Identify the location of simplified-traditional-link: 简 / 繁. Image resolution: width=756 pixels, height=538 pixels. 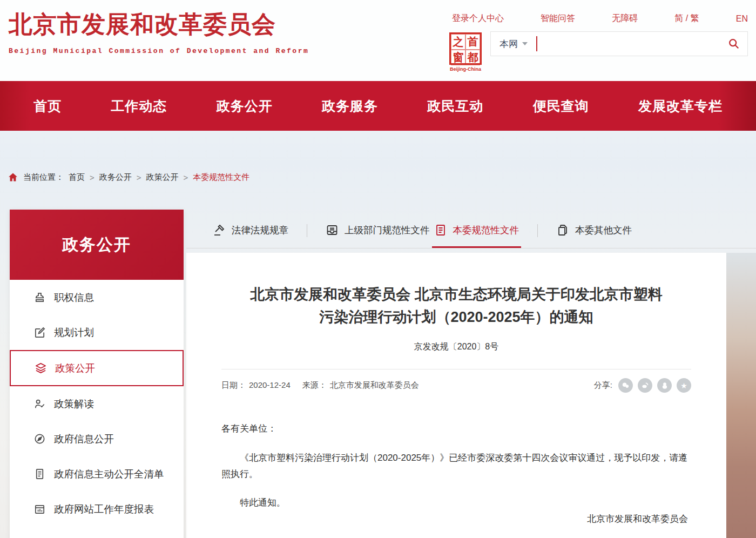
(687, 18).